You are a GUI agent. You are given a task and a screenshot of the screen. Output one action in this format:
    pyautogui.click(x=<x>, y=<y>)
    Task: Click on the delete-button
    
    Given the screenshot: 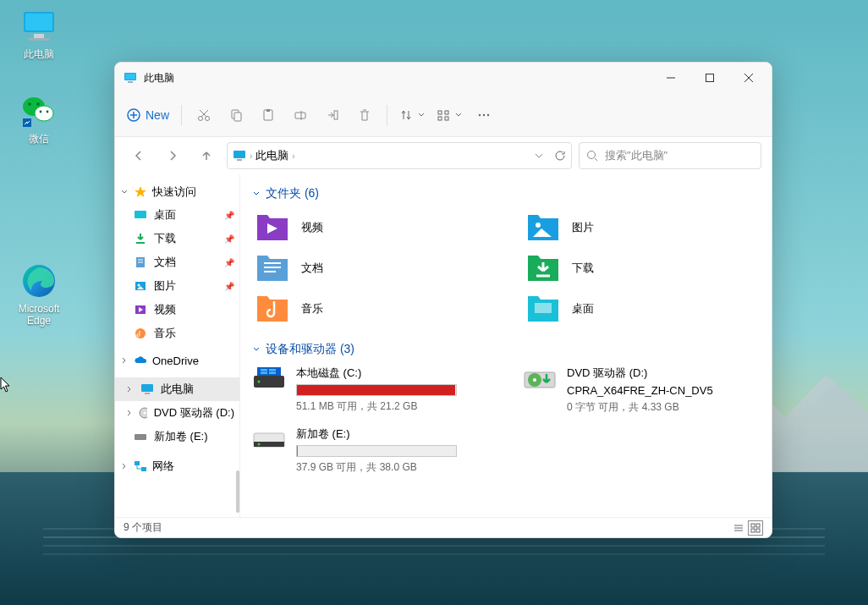 What is the action you would take?
    pyautogui.click(x=365, y=115)
    